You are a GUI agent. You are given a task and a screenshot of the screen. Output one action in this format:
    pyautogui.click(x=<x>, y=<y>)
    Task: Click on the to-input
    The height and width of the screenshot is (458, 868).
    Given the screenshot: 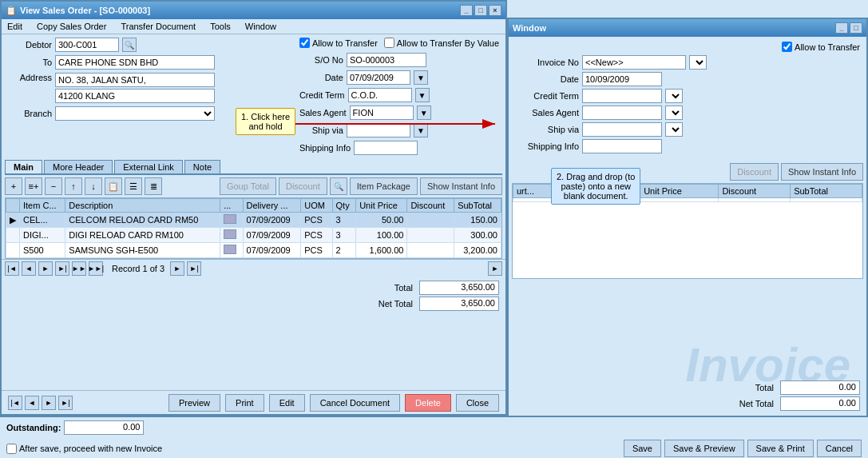 What is the action you would take?
    pyautogui.click(x=135, y=62)
    